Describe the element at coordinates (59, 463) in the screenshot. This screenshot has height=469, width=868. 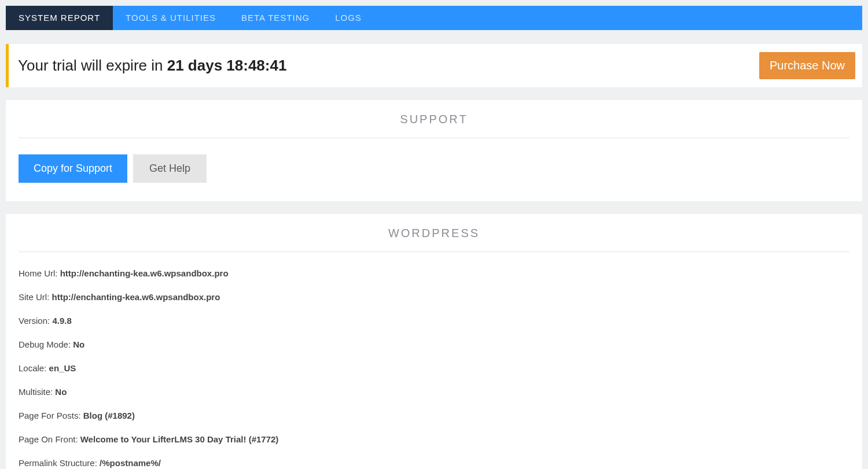
I see `label: Permalink Structure:` at that location.